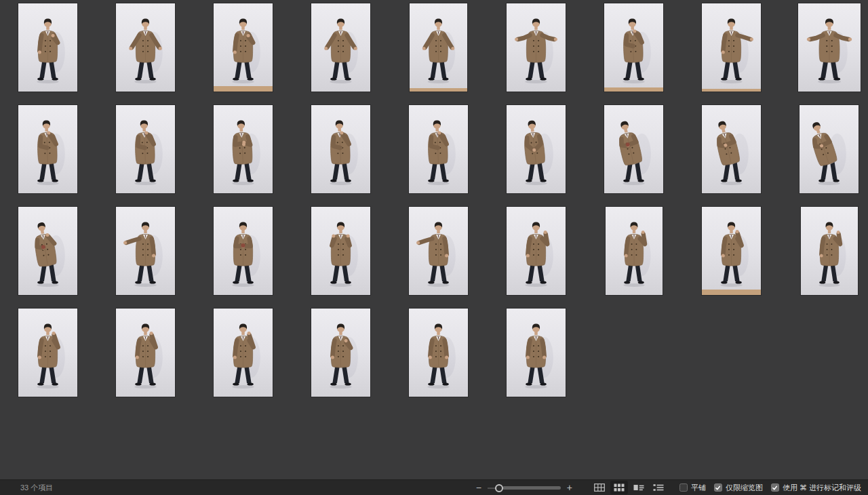 The width and height of the screenshot is (868, 495). Describe the element at coordinates (770, 488) in the screenshot. I see `option-checkboxes: 平铺仅限缩览图使用 ⌘ 进行标记和评级` at that location.